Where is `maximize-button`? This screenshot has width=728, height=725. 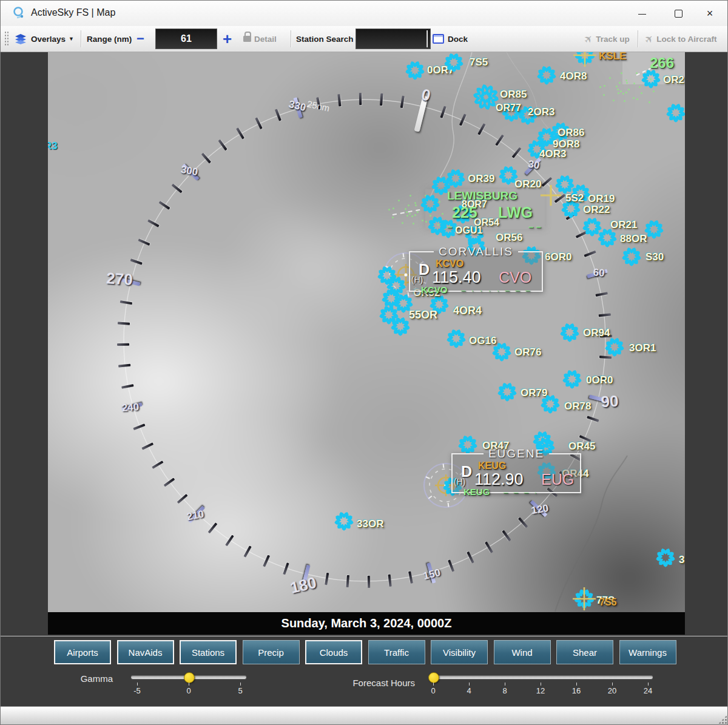 maximize-button is located at coordinates (678, 13).